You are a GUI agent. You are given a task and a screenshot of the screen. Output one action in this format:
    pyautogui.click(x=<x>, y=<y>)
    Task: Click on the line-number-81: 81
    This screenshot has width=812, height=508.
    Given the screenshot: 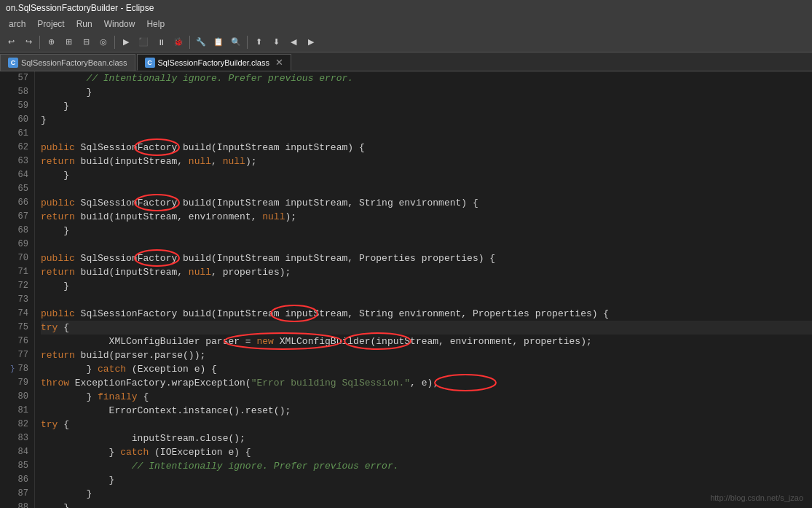 What is the action you would take?
    pyautogui.click(x=17, y=411)
    